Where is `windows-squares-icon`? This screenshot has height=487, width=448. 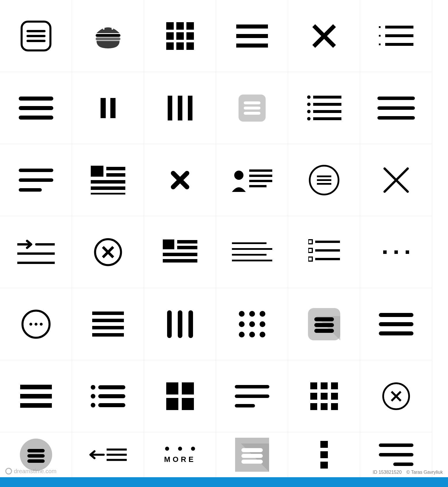
windows-squares-icon is located at coordinates (180, 396).